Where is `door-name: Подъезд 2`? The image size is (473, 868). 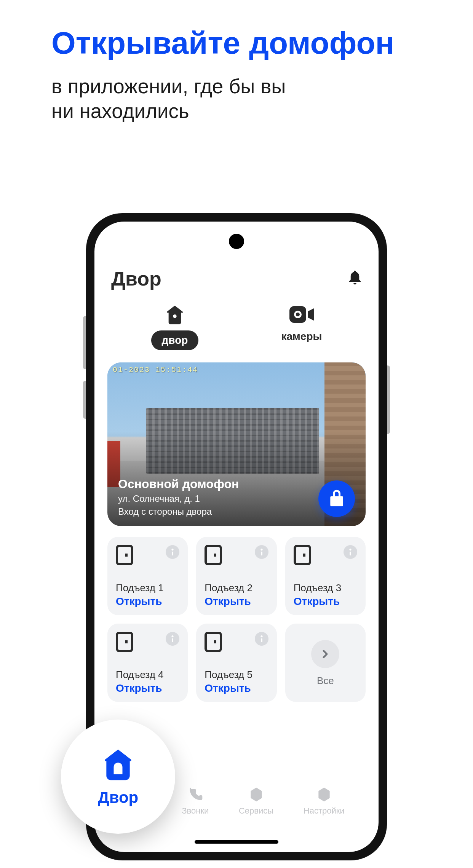
door-name: Подъезд 2 is located at coordinates (236, 588).